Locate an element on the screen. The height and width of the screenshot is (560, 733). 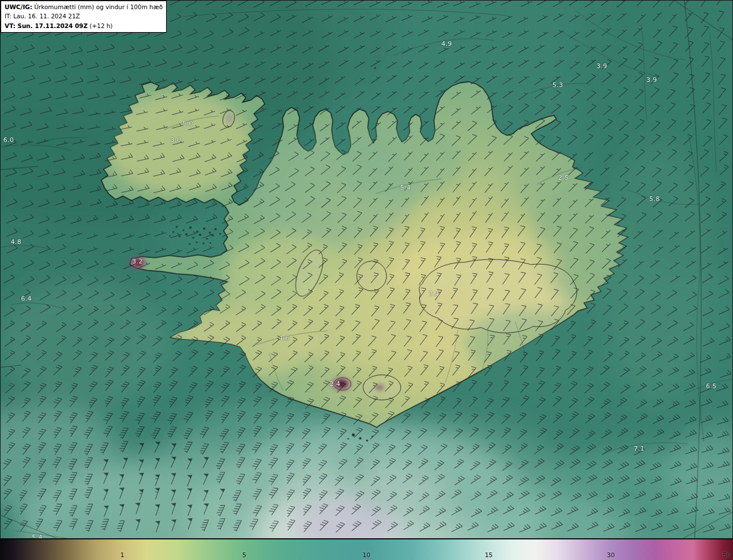
colorbar: 1510153050 is located at coordinates (366, 550).